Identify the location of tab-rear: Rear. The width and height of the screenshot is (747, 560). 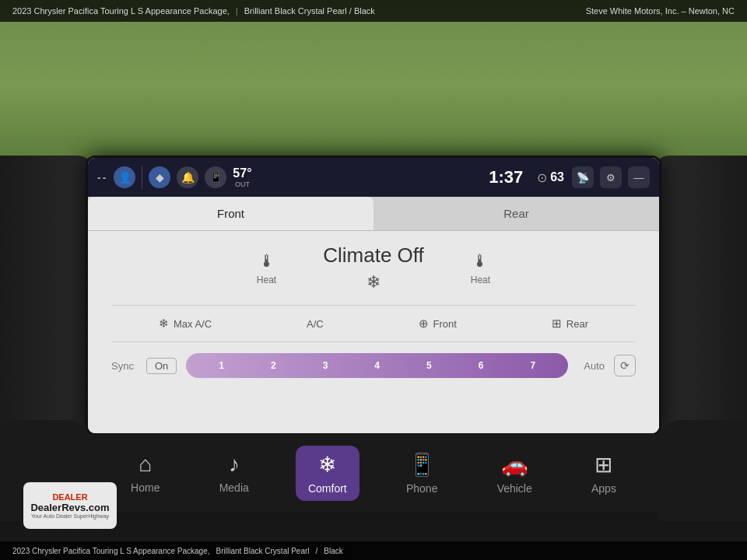
(517, 213).